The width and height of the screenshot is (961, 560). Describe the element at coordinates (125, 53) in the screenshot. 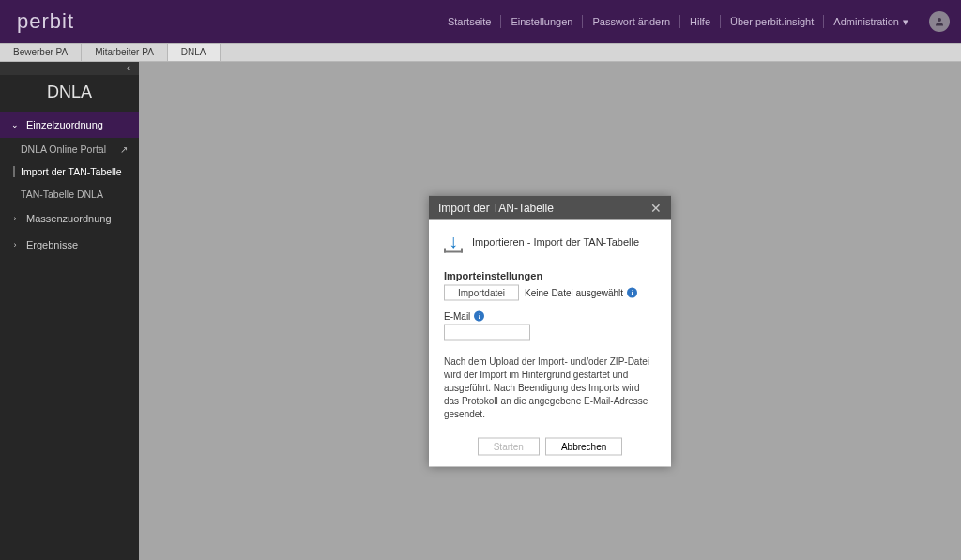

I see `crumb-mitarbeiter: Mitarbeiter PA` at that location.